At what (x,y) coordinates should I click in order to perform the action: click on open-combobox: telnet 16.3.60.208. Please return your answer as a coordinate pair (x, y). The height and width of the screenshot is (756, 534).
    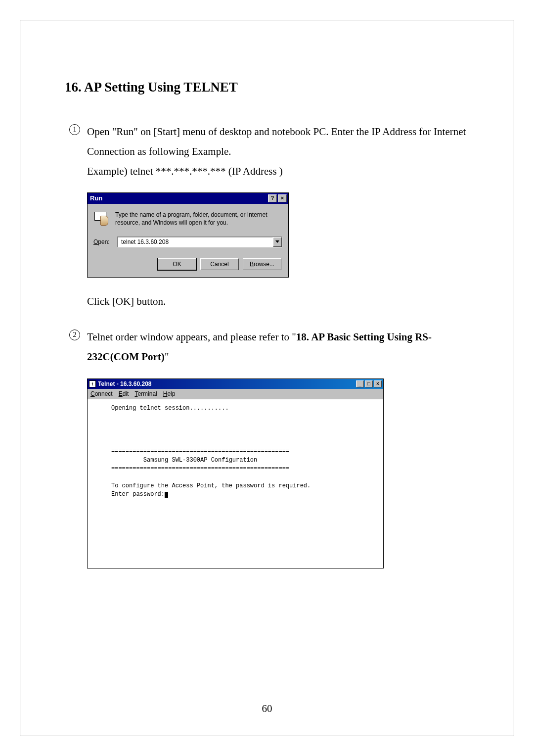
    Looking at the image, I should click on (200, 242).